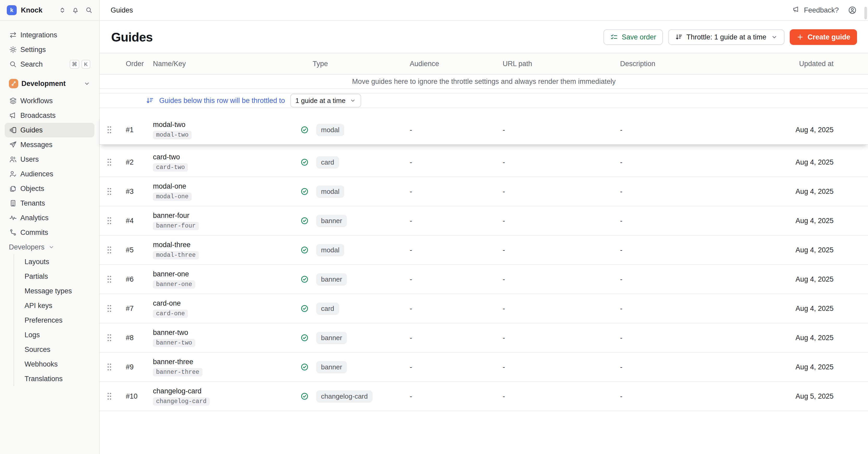 The width and height of the screenshot is (868, 454). I want to click on create-guide-button: Create guide, so click(824, 37).